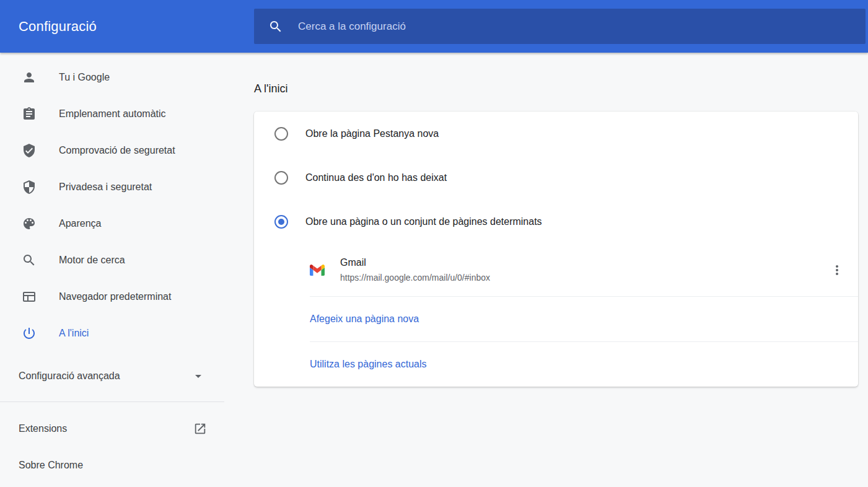 Image resolution: width=868 pixels, height=487 pixels. What do you see at coordinates (127, 223) in the screenshot?
I see `sidebar-item-appearance: Aparença` at bounding box center [127, 223].